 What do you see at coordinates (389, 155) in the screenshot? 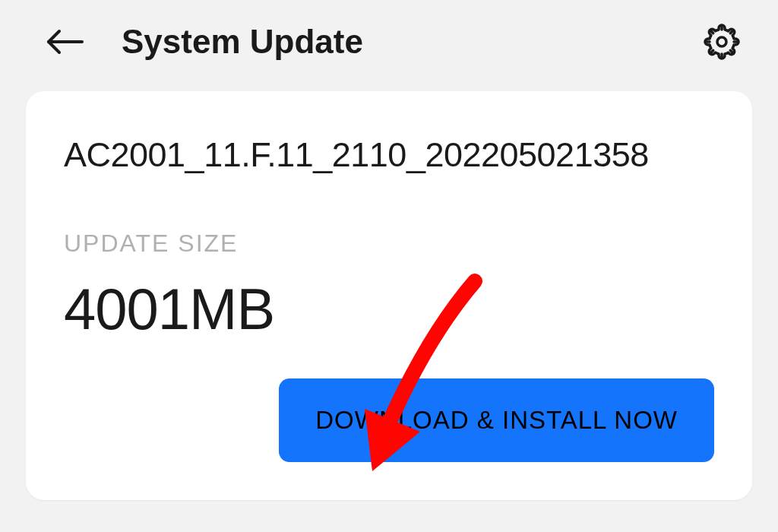
I see `update-version: AC2001_11.F.11_2110_202205021358` at bounding box center [389, 155].